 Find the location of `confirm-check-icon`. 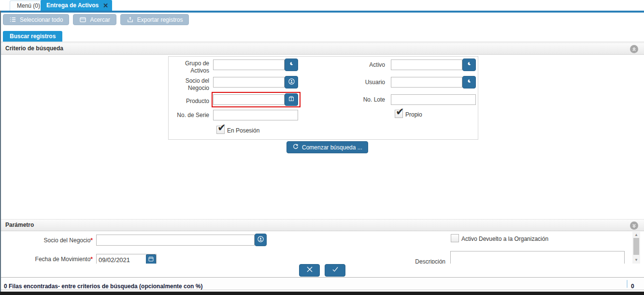

confirm-check-icon is located at coordinates (335, 270).